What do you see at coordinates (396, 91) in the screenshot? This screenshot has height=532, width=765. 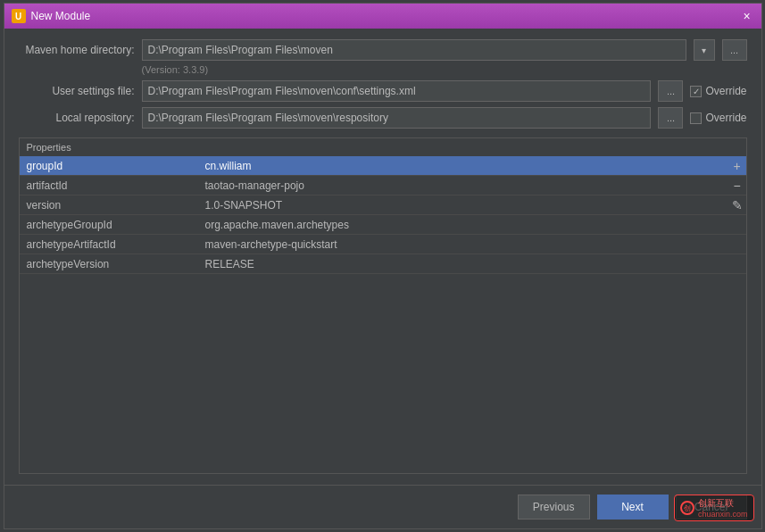 I see `user-settings-input` at bounding box center [396, 91].